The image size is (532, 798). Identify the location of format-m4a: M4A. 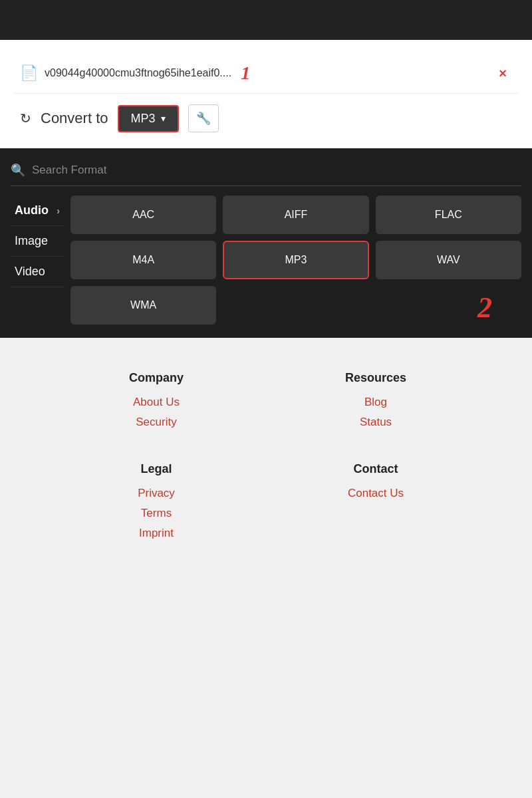
(144, 260).